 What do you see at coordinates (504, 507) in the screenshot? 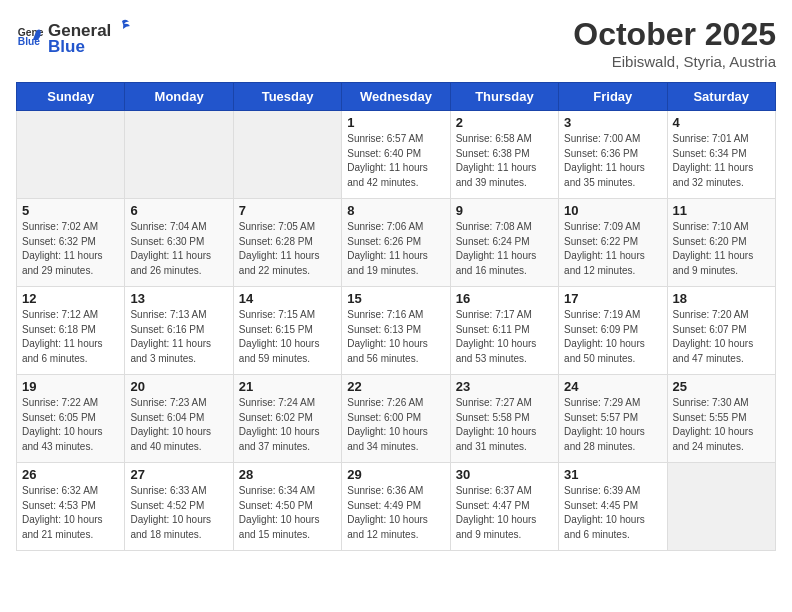
I see `calendar-cell: 30Sunrise: 6:37 AM Sunset: 4:47 PM Dayli…` at bounding box center [504, 507].